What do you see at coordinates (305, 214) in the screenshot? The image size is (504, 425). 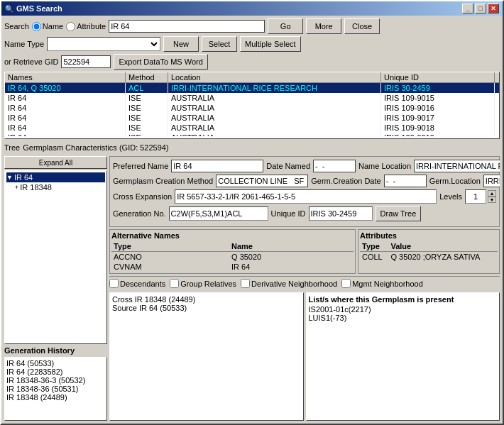 I see `generation-row: Generation No. Unique ID Draw Tree` at bounding box center [305, 214].